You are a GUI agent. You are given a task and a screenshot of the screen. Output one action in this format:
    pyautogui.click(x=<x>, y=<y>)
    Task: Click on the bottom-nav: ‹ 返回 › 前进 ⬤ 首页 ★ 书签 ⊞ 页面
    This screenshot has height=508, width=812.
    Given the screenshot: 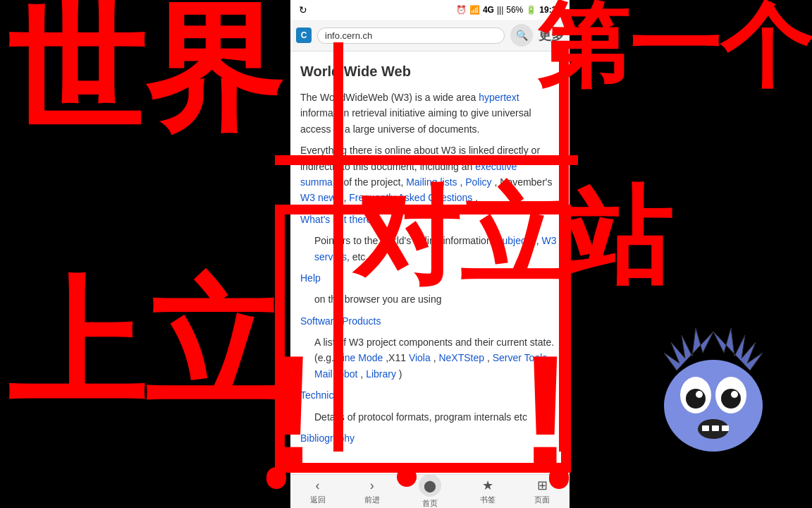 What is the action you would take?
    pyautogui.click(x=430, y=491)
    